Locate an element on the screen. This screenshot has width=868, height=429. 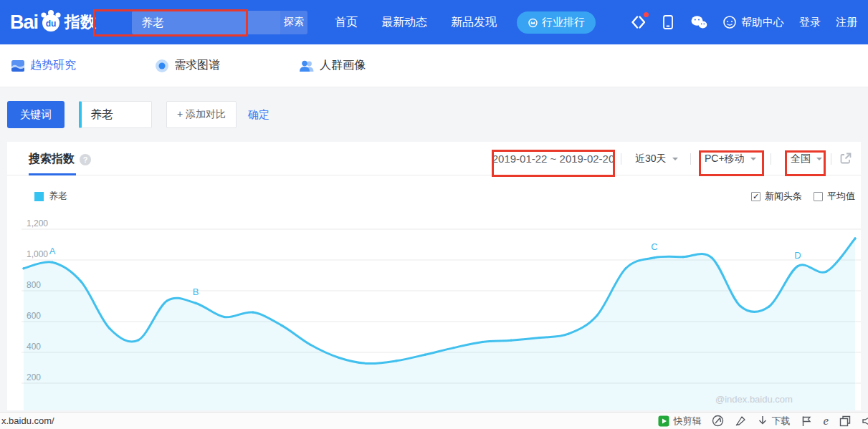
function-nav: 趋势研究 需求图谱 人群画像 is located at coordinates (434, 66).